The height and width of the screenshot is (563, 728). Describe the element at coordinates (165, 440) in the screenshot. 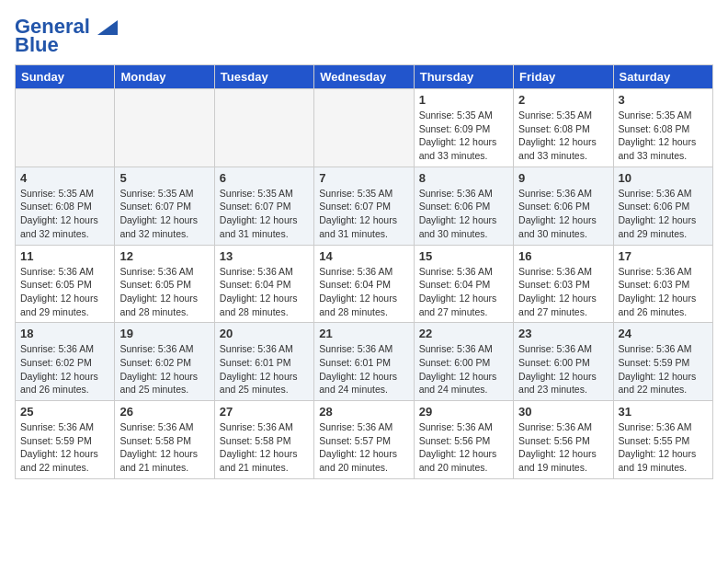

I see `calendar-cell: 26Sunrise: 5:36 AMSunset: 5:58 PMDayligh…` at that location.